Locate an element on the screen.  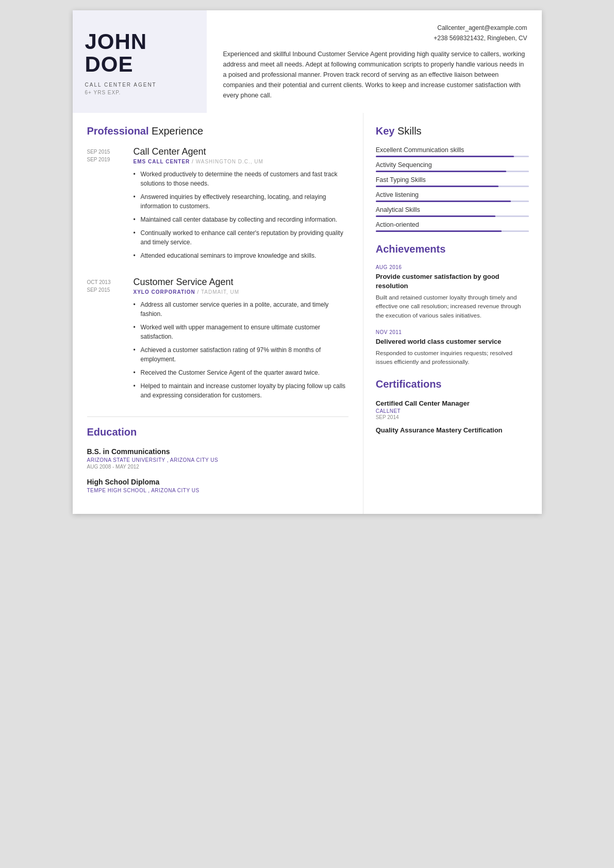
cert-entry-1: Certified Call Center Manager CALLNET SE… is located at coordinates (453, 410).